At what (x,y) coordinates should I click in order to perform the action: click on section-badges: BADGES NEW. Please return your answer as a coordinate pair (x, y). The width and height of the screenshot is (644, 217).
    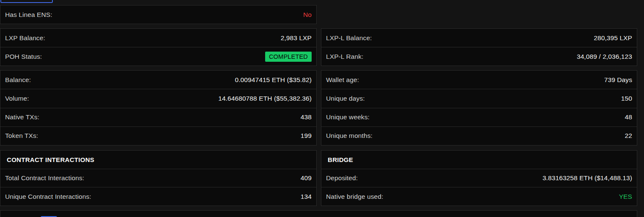
    Looking at the image, I should click on (319, 214).